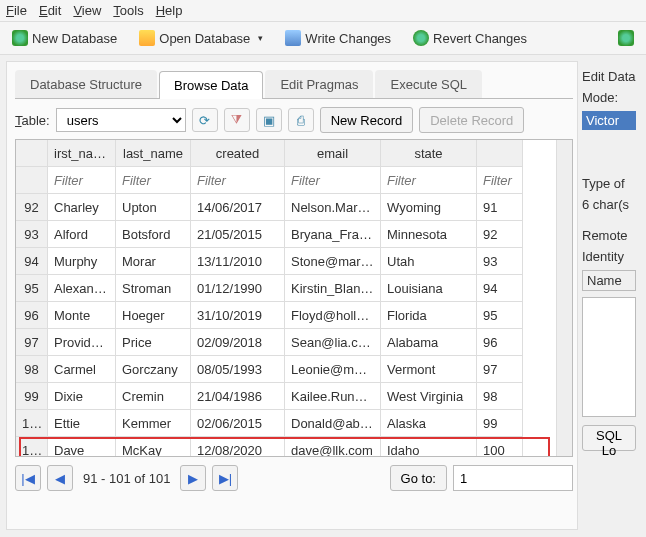 This screenshot has height=537, width=646. I want to click on extra-button, so click(626, 38).